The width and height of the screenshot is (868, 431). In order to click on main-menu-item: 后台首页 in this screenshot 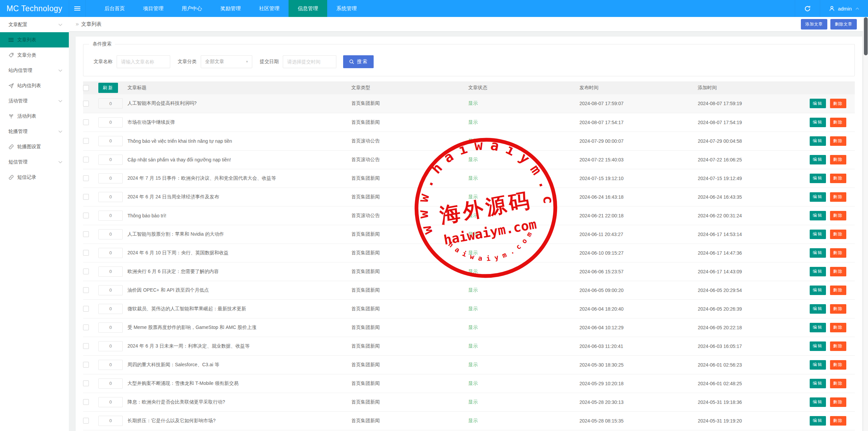, I will do `click(115, 8)`.